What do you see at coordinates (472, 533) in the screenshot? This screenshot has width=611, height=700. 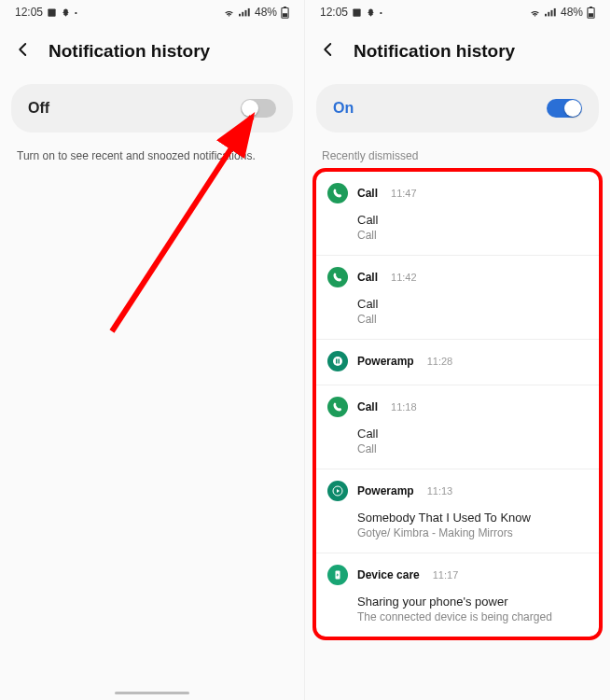 I see `notification-subtitle: Gotye/ Kimbra - Making Mirrors` at bounding box center [472, 533].